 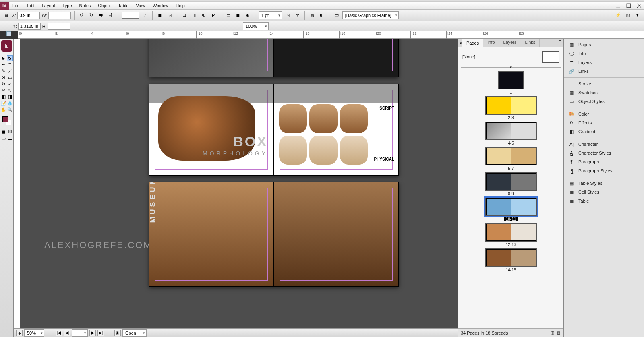 What do you see at coordinates (604, 171) in the screenshot?
I see `dock-paragraph-styles: ¶̲Paragraph Styles` at bounding box center [604, 171].